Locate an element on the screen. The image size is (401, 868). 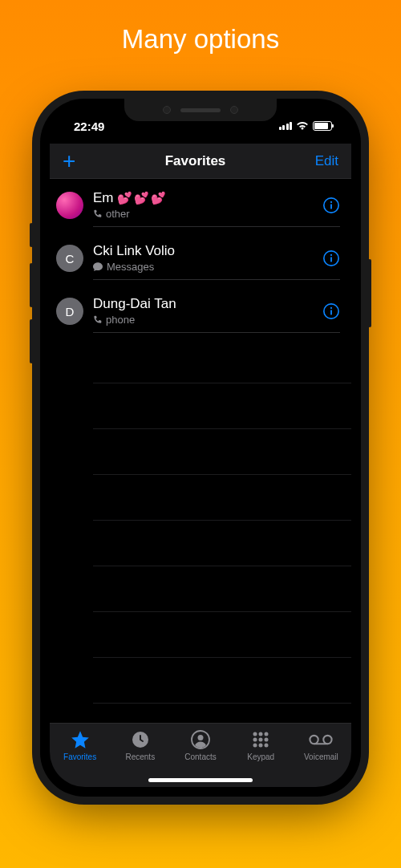
tab-label: Favorites is located at coordinates (80, 757).